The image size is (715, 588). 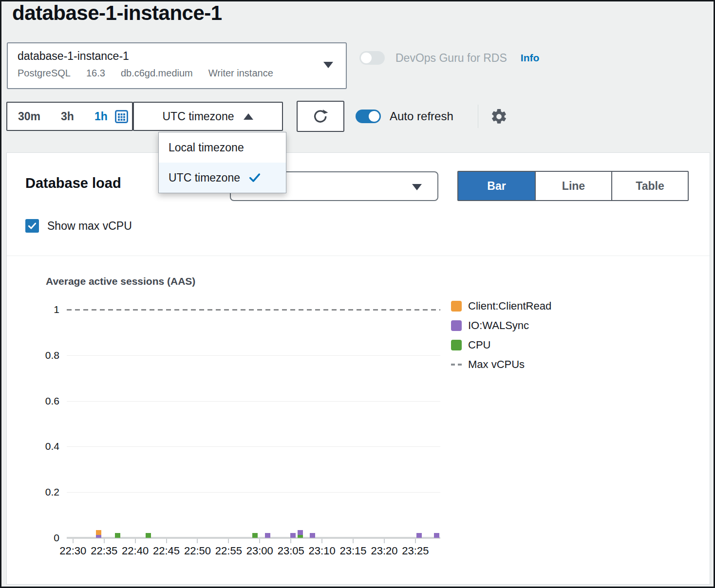 What do you see at coordinates (255, 535) in the screenshot?
I see `bar-2259-cpu` at bounding box center [255, 535].